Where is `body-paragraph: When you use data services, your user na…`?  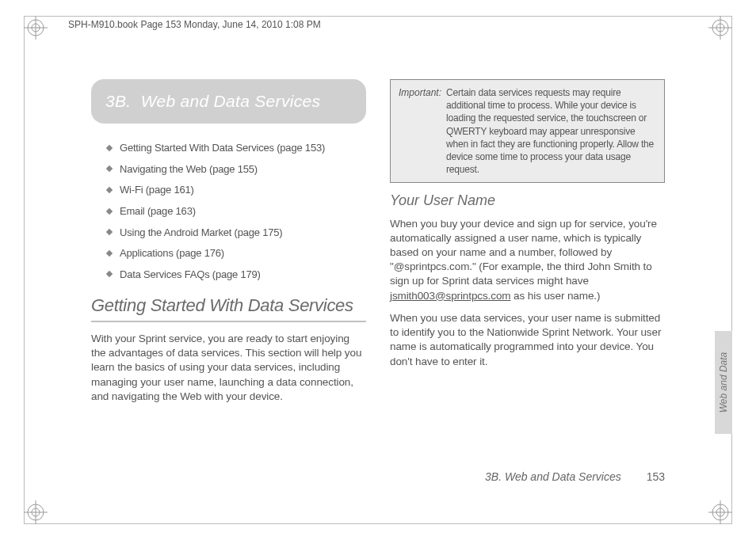
body-paragraph: When you use data services, your user na… is located at coordinates (528, 340).